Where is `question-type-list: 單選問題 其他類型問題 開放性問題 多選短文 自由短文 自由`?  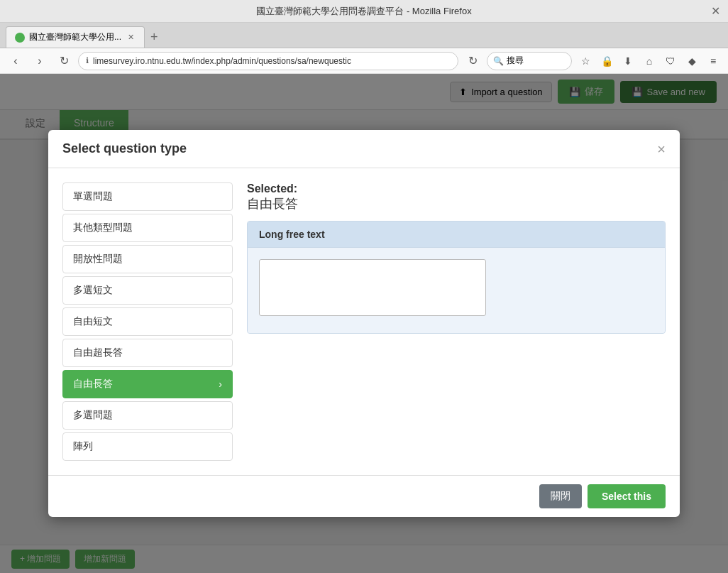
question-type-list: 單選問題 其他類型問題 開放性問題 多選短文 自由短文 自由 is located at coordinates (148, 322).